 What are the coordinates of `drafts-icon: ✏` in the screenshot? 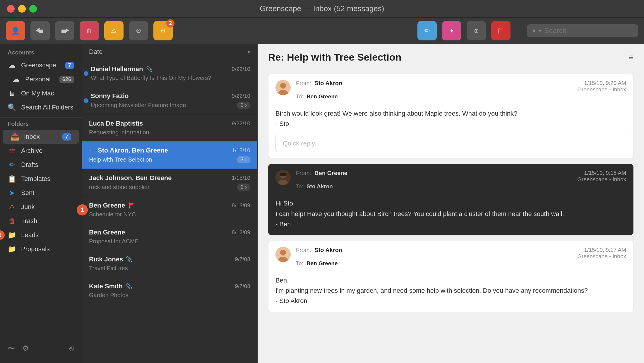 It's located at (12, 165).